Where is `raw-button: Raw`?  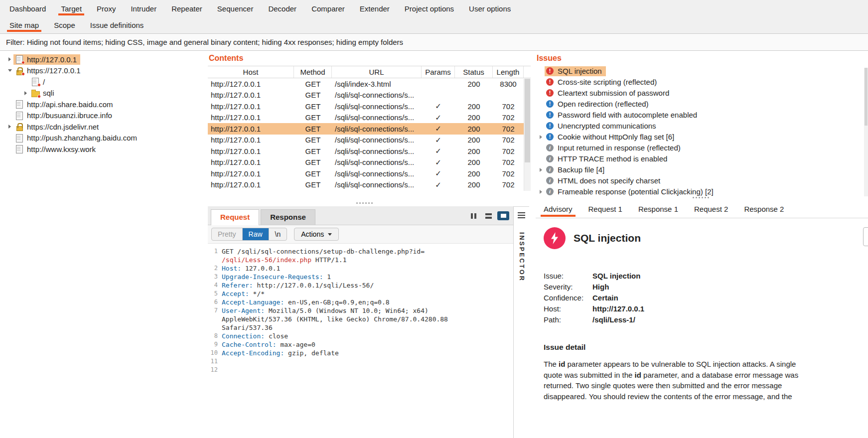 raw-button: Raw is located at coordinates (255, 234).